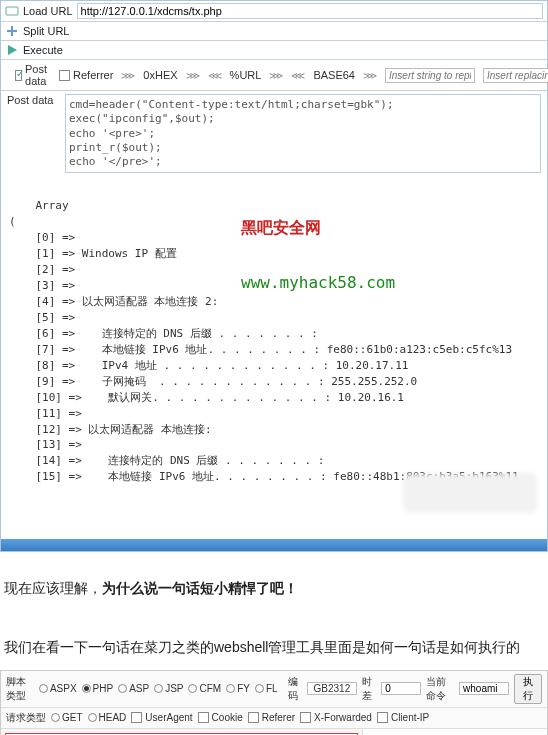 The width and height of the screenshot is (548, 735). What do you see at coordinates (168, 688) in the screenshot?
I see `type-jsp: JSP` at bounding box center [168, 688].